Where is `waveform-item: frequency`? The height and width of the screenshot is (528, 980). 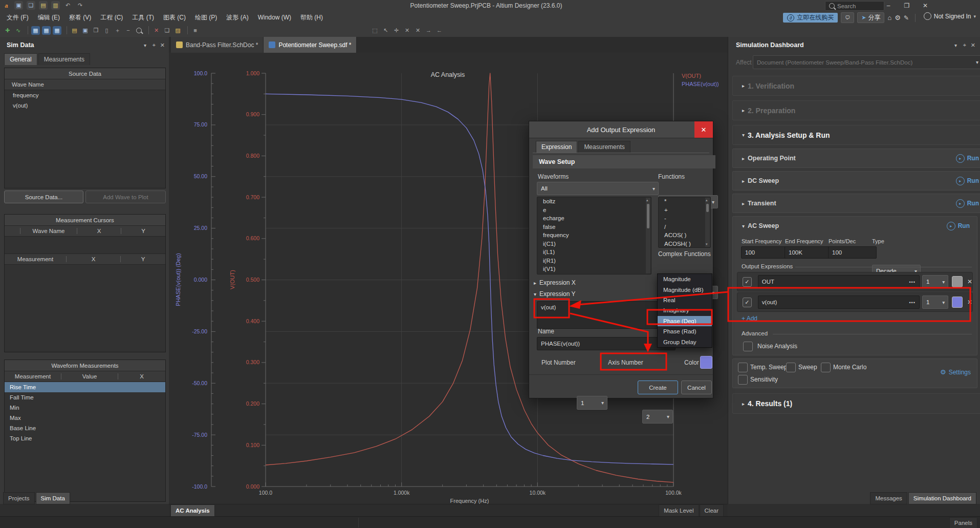 waveform-item: frequency is located at coordinates (594, 236).